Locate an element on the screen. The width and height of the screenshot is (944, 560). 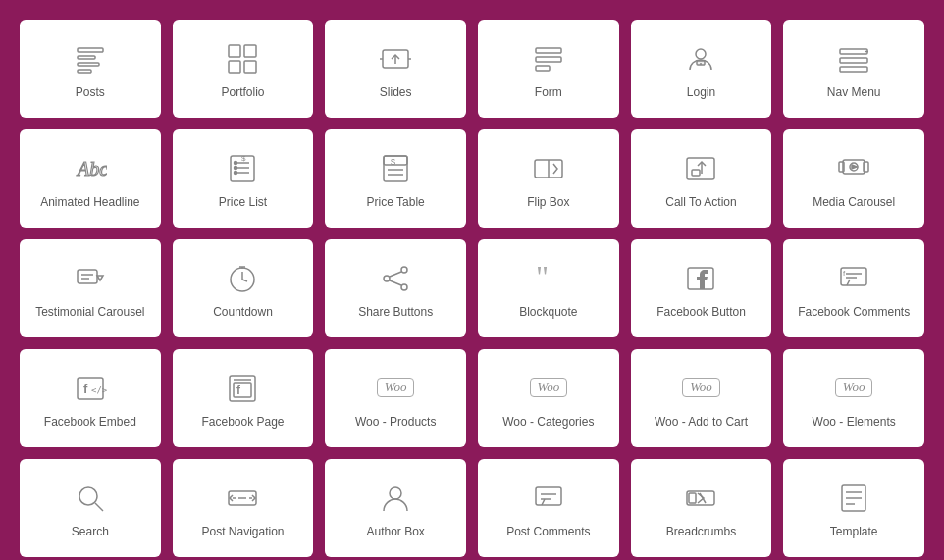
card-facebook-embed: f</> Facebook Embed is located at coordinates (90, 398).